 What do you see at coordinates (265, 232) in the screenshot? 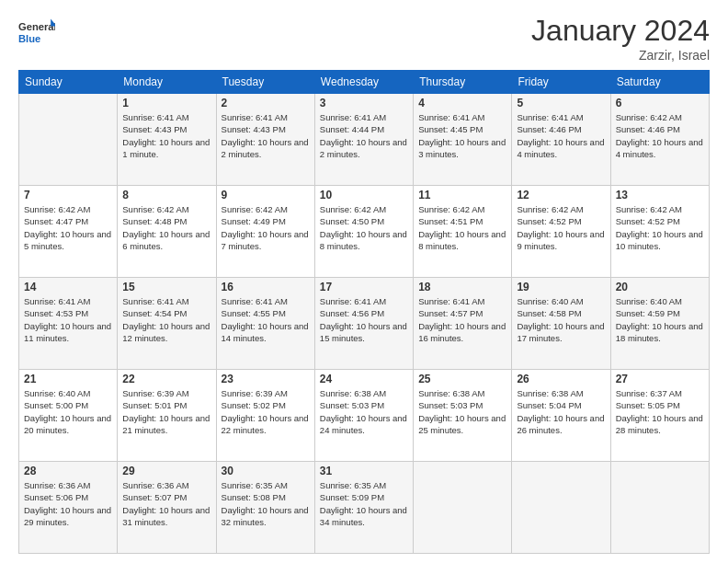
I see `table-row: 9 Sunrise: 6:42 AMSunset: 4:49 PMDayligh…` at bounding box center [265, 232].